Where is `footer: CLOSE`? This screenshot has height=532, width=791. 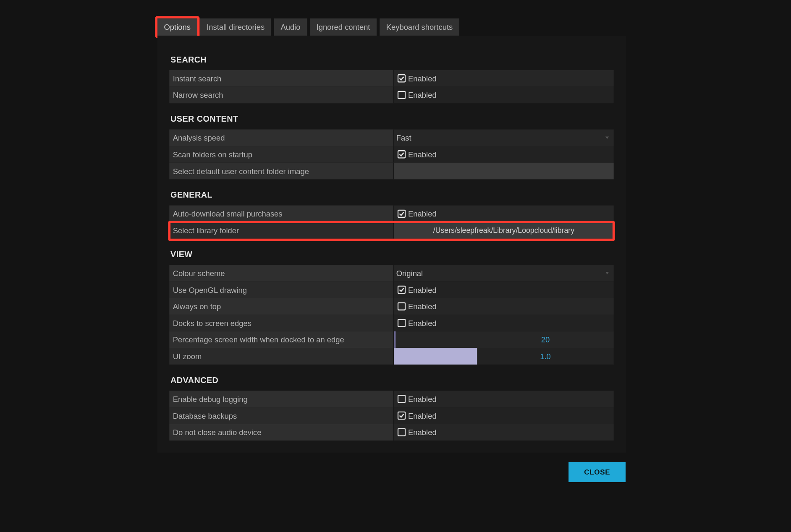 footer: CLOSE is located at coordinates (391, 467).